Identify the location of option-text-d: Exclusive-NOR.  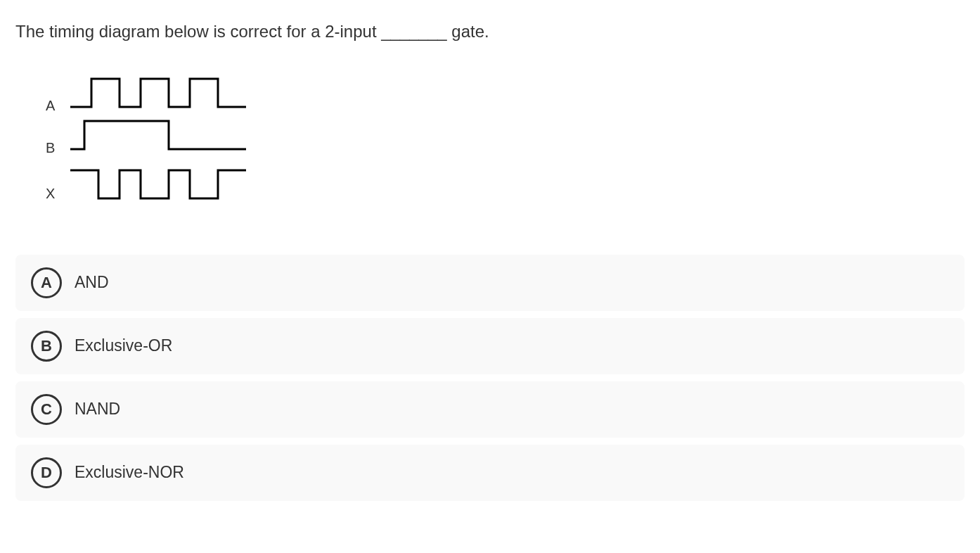
(129, 473).